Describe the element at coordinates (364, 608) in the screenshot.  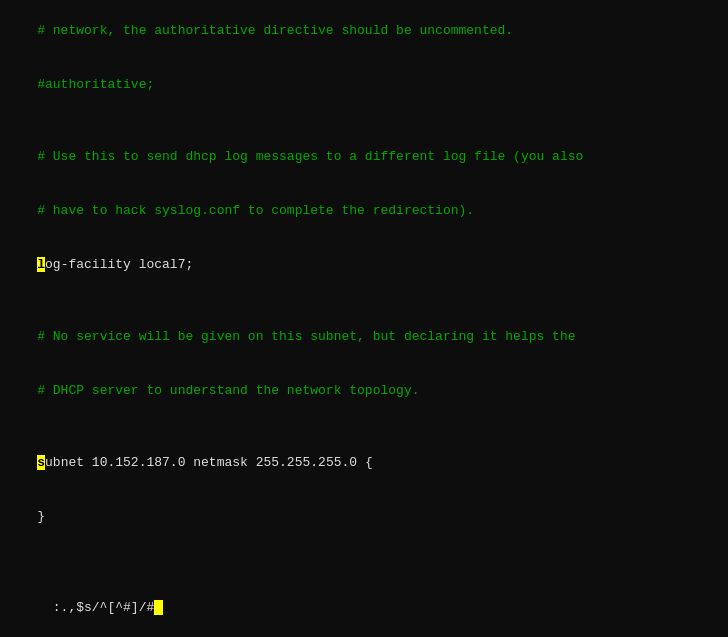
I see `status-bar: :.,$s/^[^#]/#` at that location.